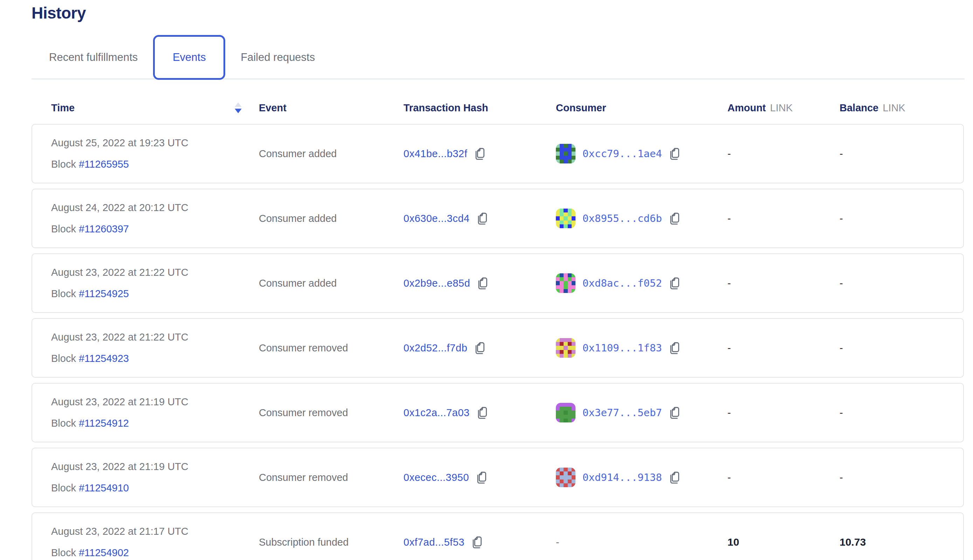  What do you see at coordinates (902, 108) in the screenshot?
I see `column-header-balance: Balance LINK` at bounding box center [902, 108].